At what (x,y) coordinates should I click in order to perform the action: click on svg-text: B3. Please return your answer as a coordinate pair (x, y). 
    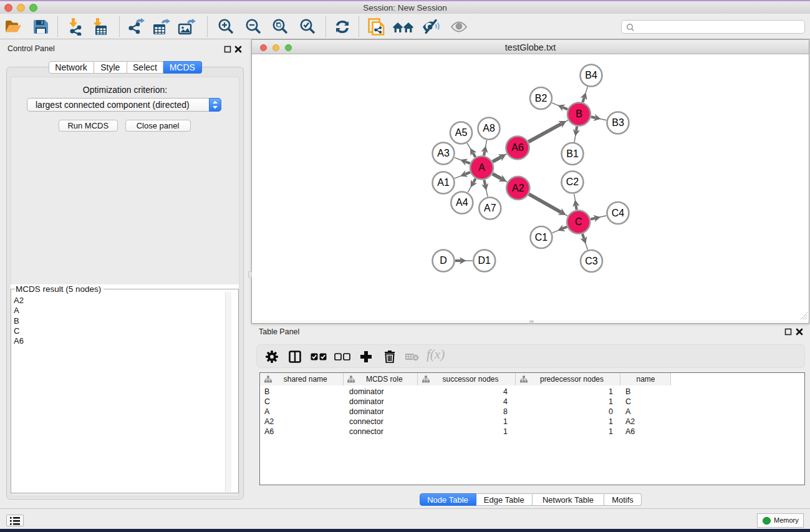
    Looking at the image, I should click on (618, 122).